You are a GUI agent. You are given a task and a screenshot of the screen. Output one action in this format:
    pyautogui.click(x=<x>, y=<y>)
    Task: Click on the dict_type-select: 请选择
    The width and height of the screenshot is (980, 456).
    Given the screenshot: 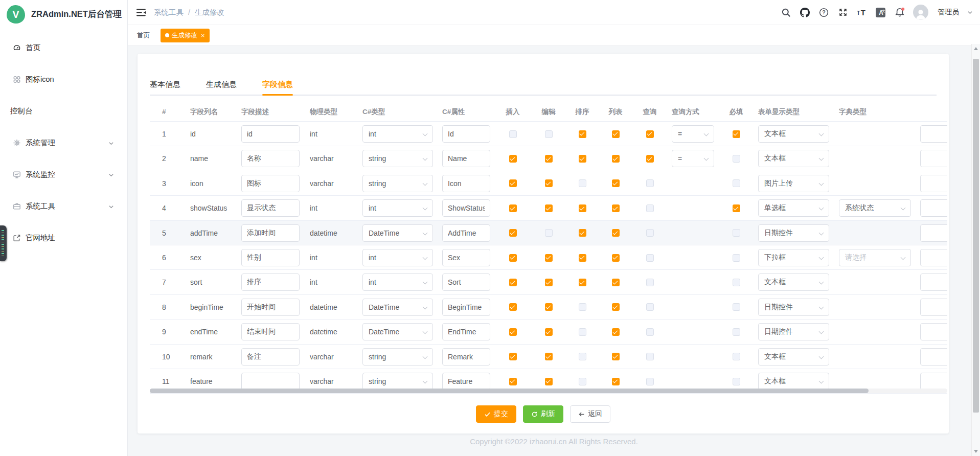 What is the action you would take?
    pyautogui.click(x=875, y=258)
    